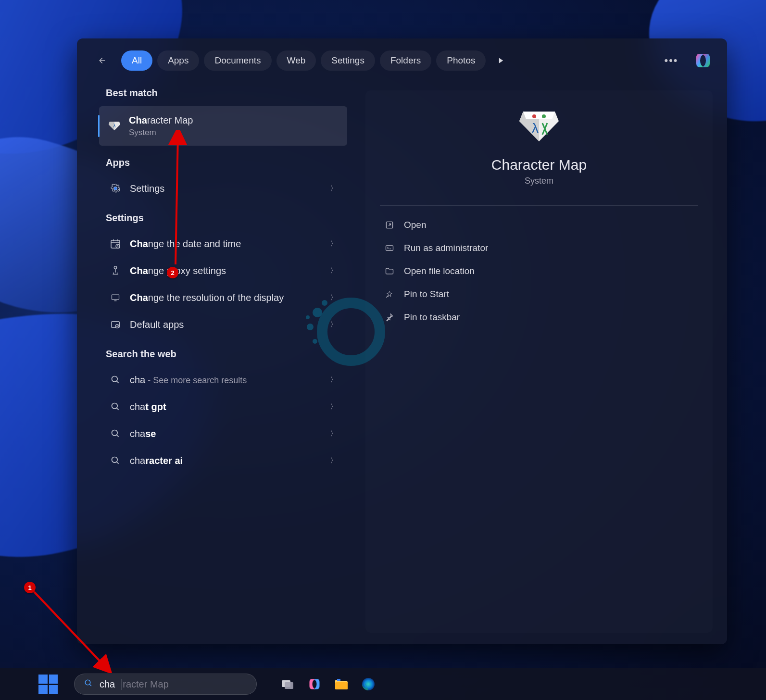  What do you see at coordinates (539, 126) in the screenshot?
I see `preview-app-icon: λ` at bounding box center [539, 126].